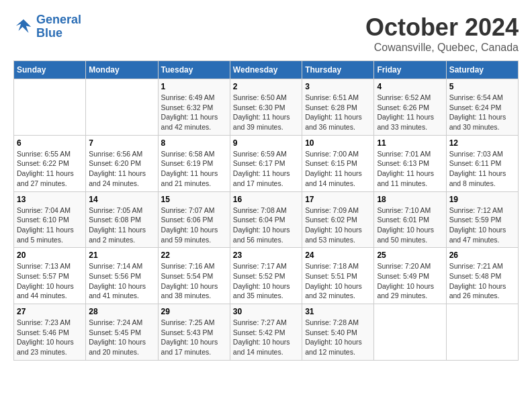 The height and width of the screenshot is (411, 532). What do you see at coordinates (339, 70) in the screenshot?
I see `weekday-header-thursday: Thursday` at bounding box center [339, 70].